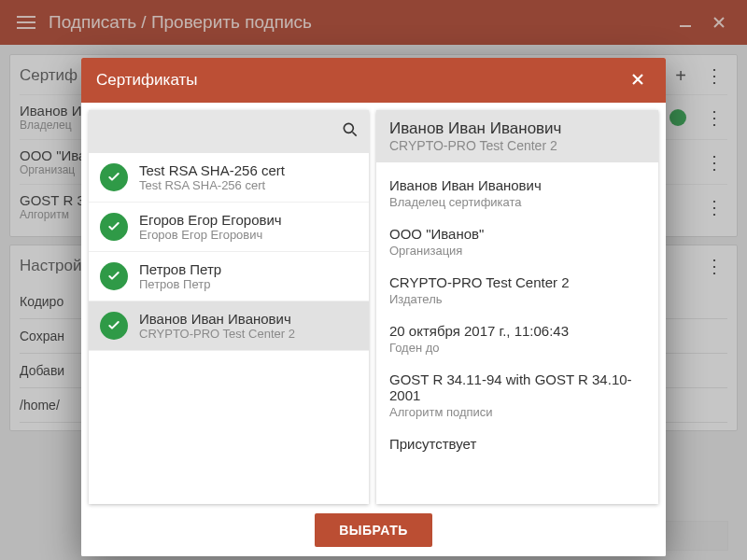 The image size is (747, 560). What do you see at coordinates (180, 284) in the screenshot?
I see `cert-item-sub: Петров Петр` at bounding box center [180, 284].